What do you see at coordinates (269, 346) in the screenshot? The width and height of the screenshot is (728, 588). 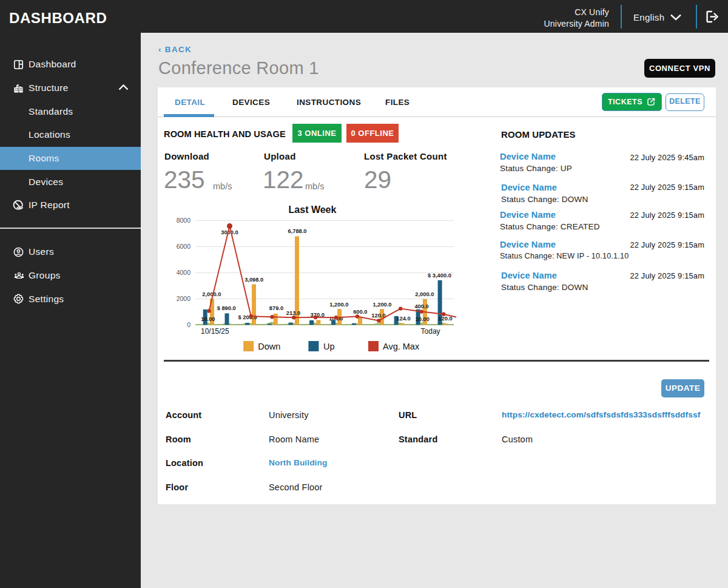 I see `svg-text: Down` at bounding box center [269, 346].